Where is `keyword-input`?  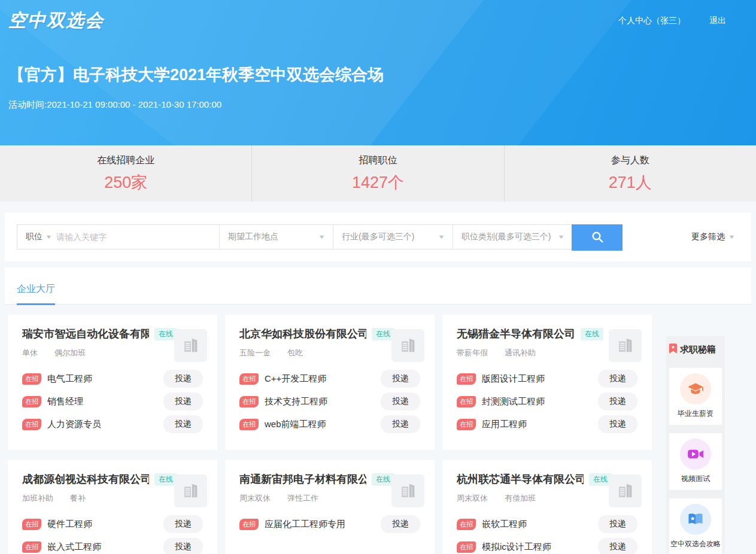 keyword-input is located at coordinates (133, 237).